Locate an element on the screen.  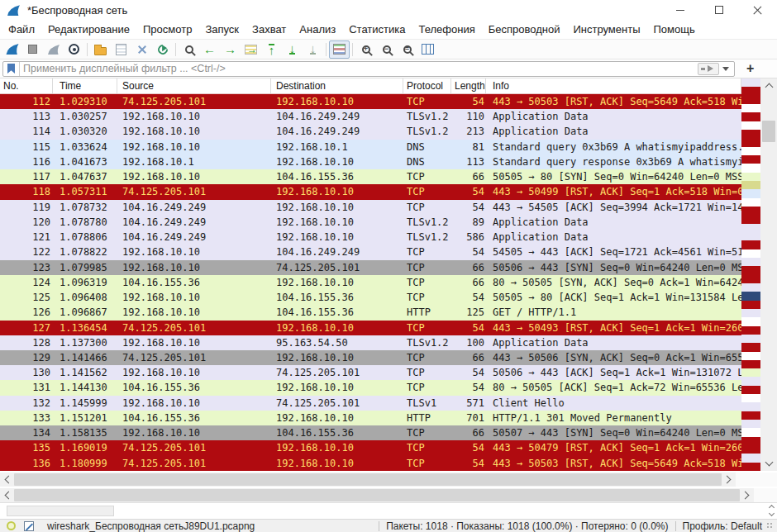
filter-dropdown-caret-icon is located at coordinates (726, 71).